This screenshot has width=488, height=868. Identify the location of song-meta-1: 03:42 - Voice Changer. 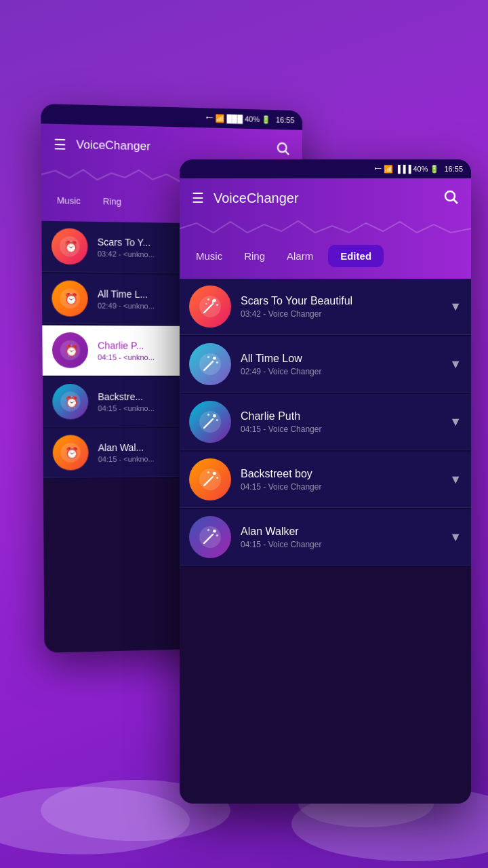
(342, 314).